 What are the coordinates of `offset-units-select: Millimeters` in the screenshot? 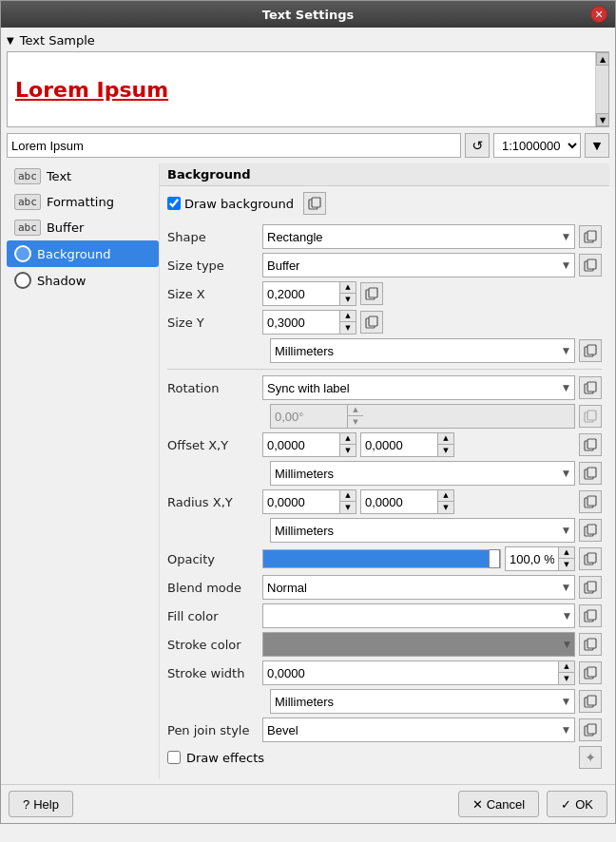 It's located at (422, 473).